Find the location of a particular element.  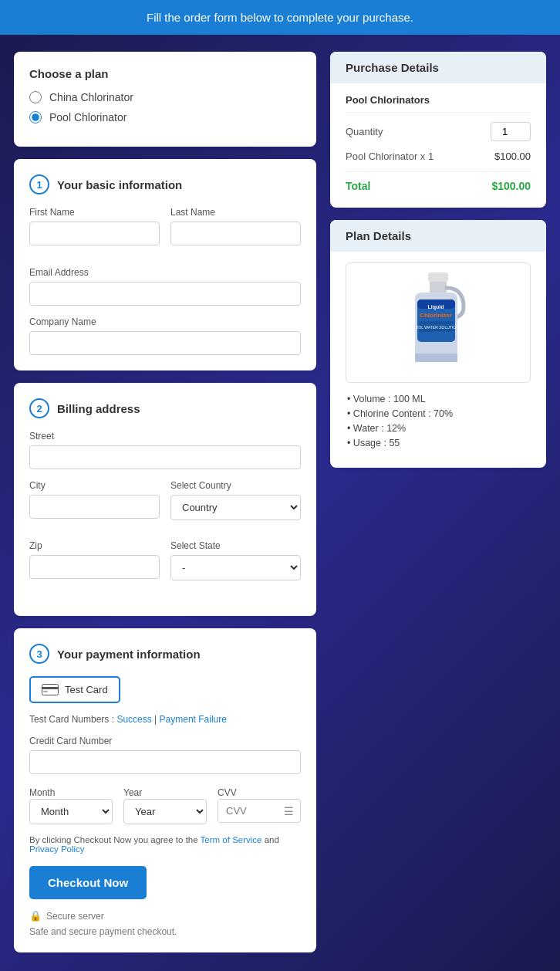

cvv-icon: ☰ is located at coordinates (288, 811).